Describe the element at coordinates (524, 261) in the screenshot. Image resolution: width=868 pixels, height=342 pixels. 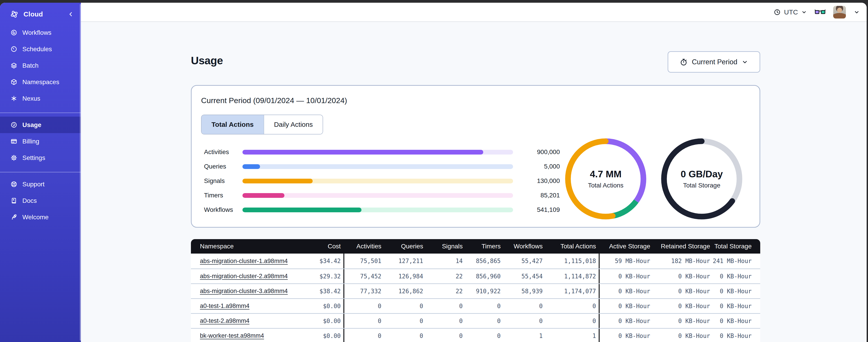
I see `workflows-cell: 55,427` at that location.